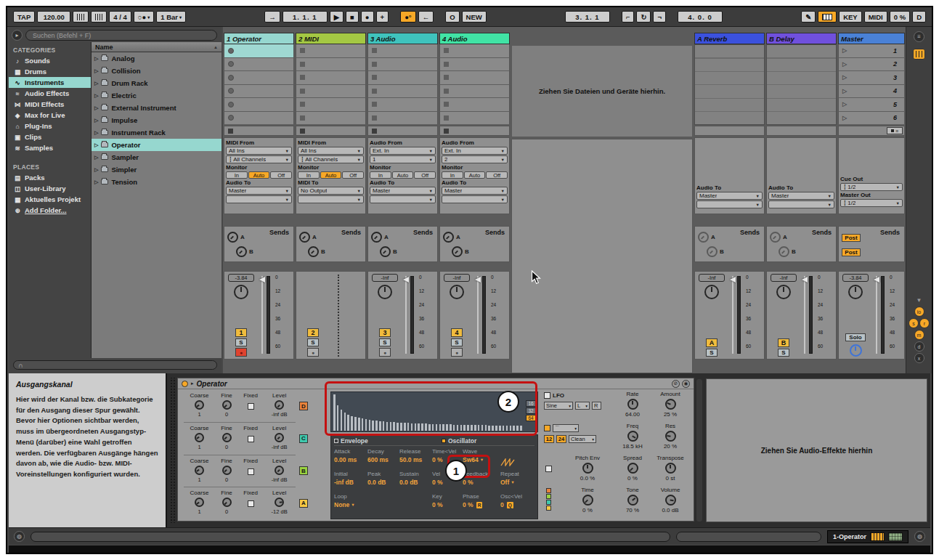 Image resolution: width=939 pixels, height=560 pixels. What do you see at coordinates (304, 471) in the screenshot?
I see `oscillator-tab-b: B` at bounding box center [304, 471].